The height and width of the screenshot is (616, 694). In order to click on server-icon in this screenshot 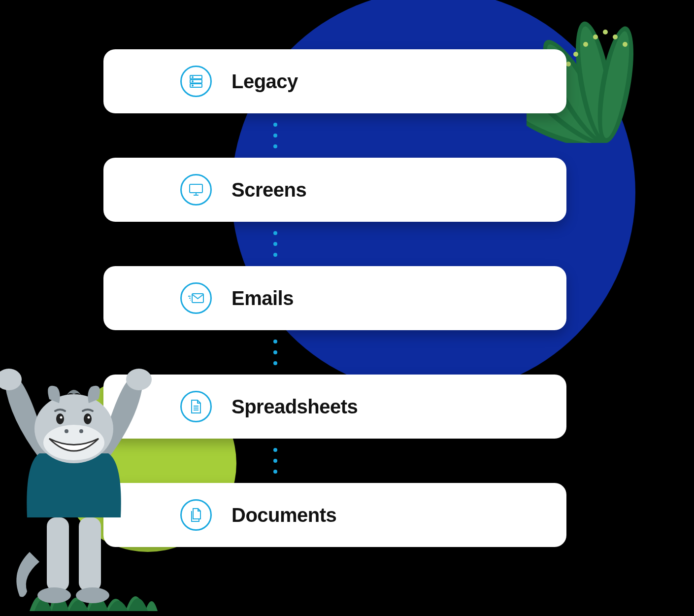, I will do `click(196, 81)`.